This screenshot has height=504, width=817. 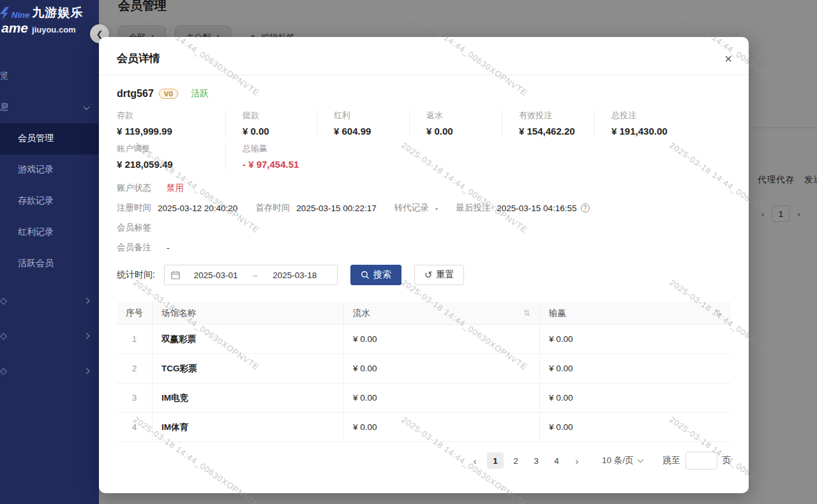 What do you see at coordinates (412, 208) in the screenshot?
I see `time-label: 转代记录` at bounding box center [412, 208].